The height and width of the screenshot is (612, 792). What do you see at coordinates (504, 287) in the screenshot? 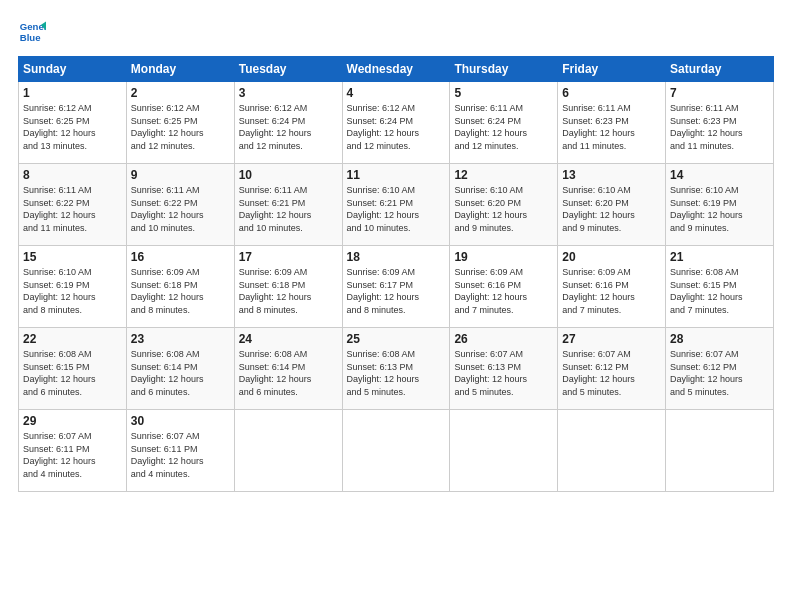
I see `calendar-cell: 19Sunrise: 6:09 AMSunset: 6:16 PMDayligh…` at bounding box center [504, 287].